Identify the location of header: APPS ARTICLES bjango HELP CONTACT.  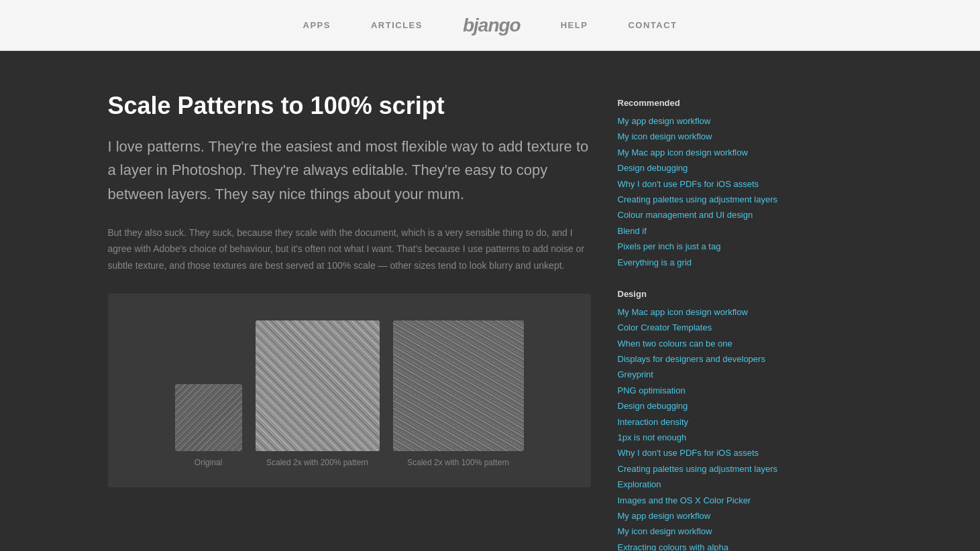
(490, 25).